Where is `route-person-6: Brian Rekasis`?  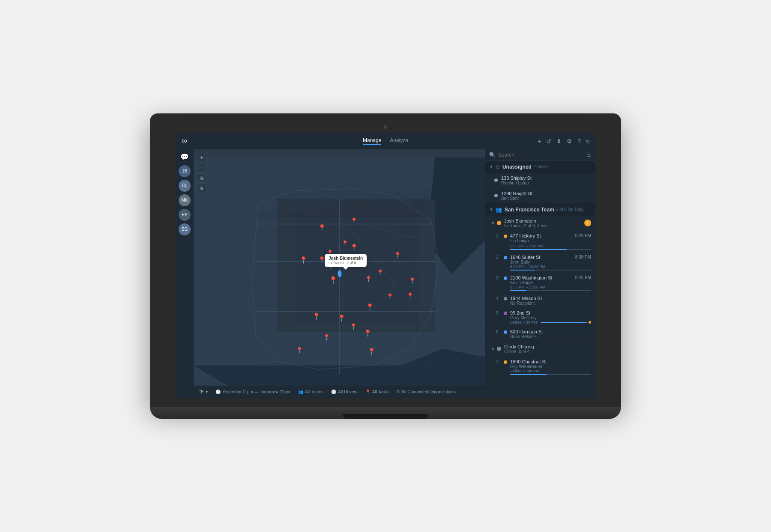 route-person-6: Brian Rekasis is located at coordinates (551, 336).